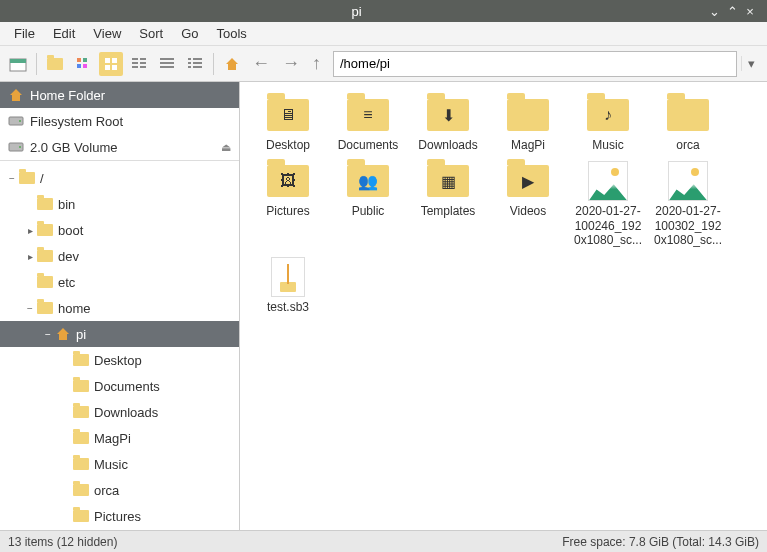 The height and width of the screenshot is (552, 767). What do you see at coordinates (64, 34) in the screenshot?
I see `menu-edit: Edit` at bounding box center [64, 34].